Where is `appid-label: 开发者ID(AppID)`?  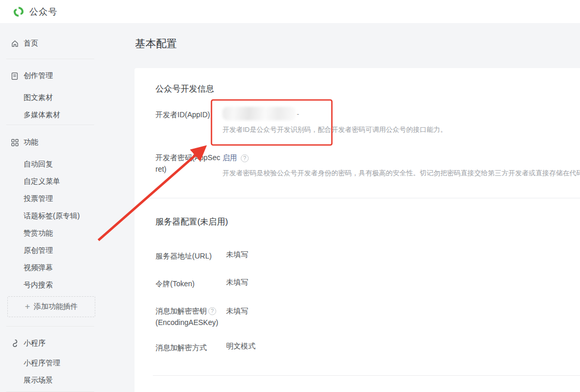 appid-label: 开发者ID(AppID) is located at coordinates (183, 115).